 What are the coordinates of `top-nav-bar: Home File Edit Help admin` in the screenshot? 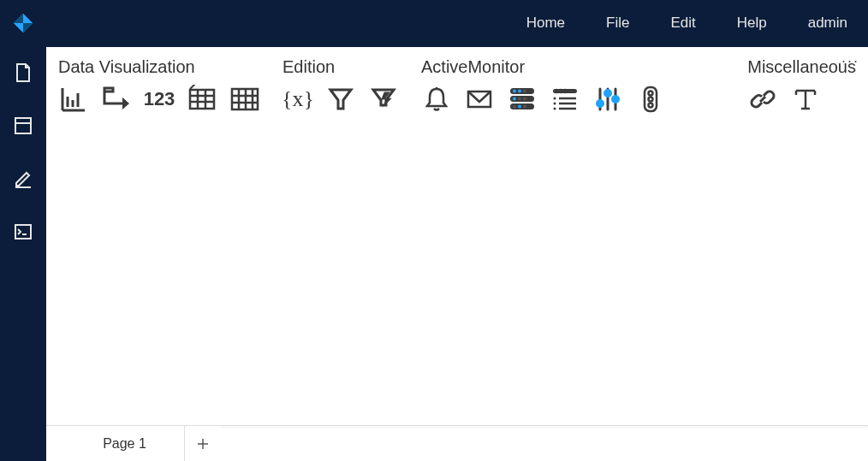 It's located at (434, 23).